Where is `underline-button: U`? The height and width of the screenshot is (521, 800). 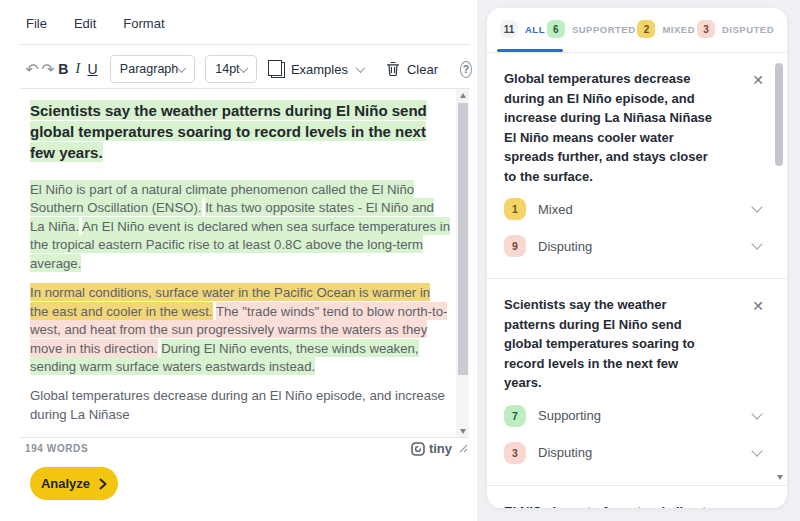 underline-button: U is located at coordinates (92, 69).